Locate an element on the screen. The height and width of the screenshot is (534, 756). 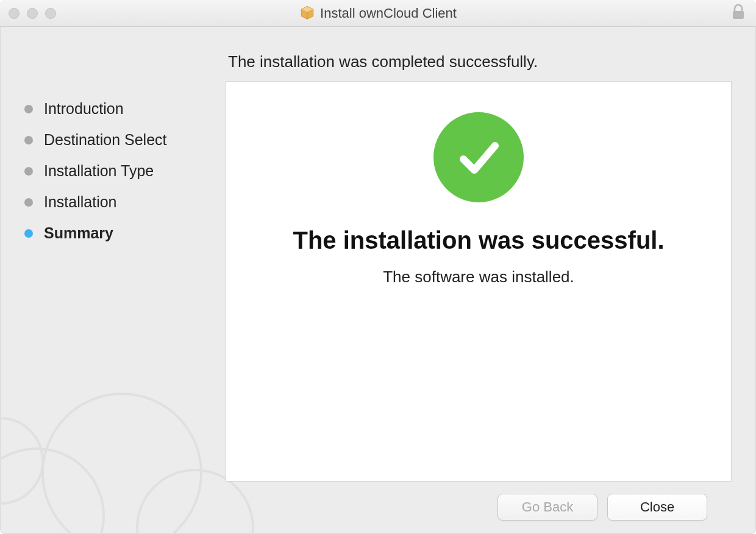
step-installation-type: Installation Type is located at coordinates (119, 171).